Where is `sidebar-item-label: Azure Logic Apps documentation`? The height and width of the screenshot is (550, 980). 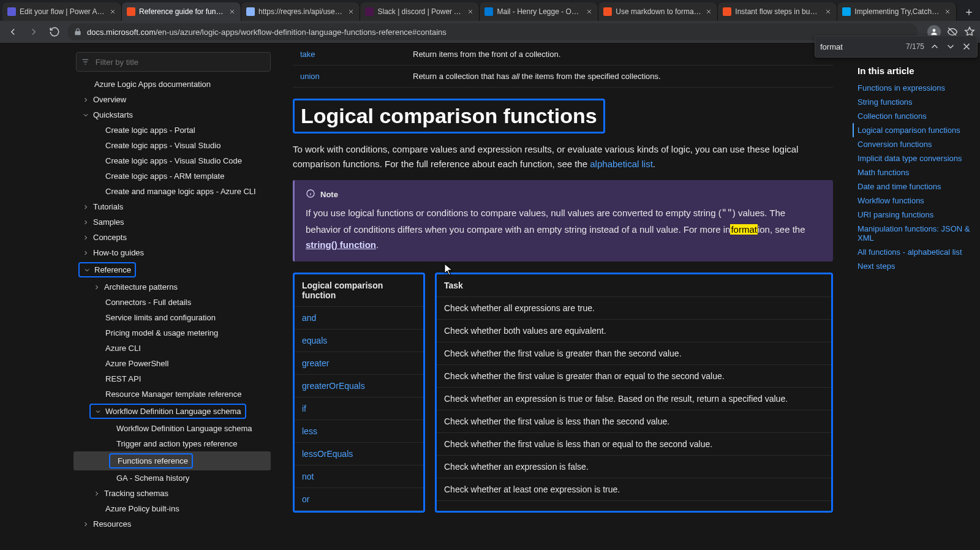
sidebar-item-label: Azure Logic Apps documentation is located at coordinates (180, 85).